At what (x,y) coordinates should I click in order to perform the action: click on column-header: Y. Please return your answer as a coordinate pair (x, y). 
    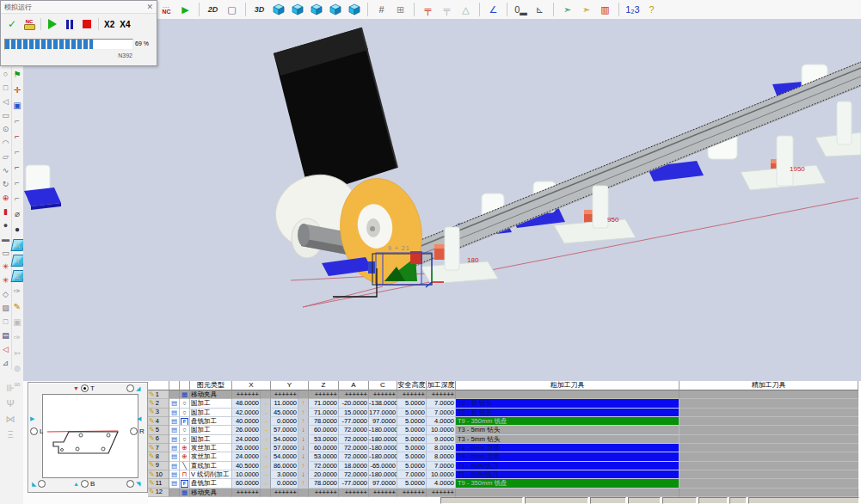
    Looking at the image, I should click on (290, 385).